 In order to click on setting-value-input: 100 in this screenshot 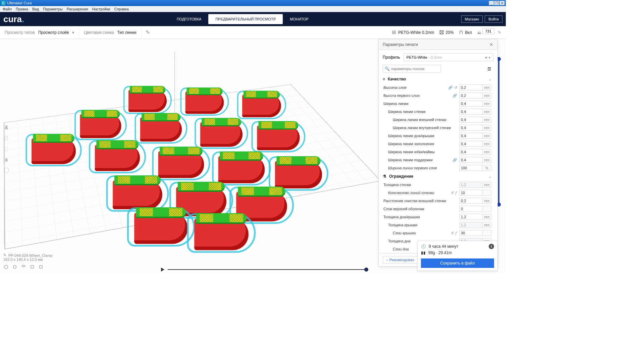, I will do `click(471, 168)`.